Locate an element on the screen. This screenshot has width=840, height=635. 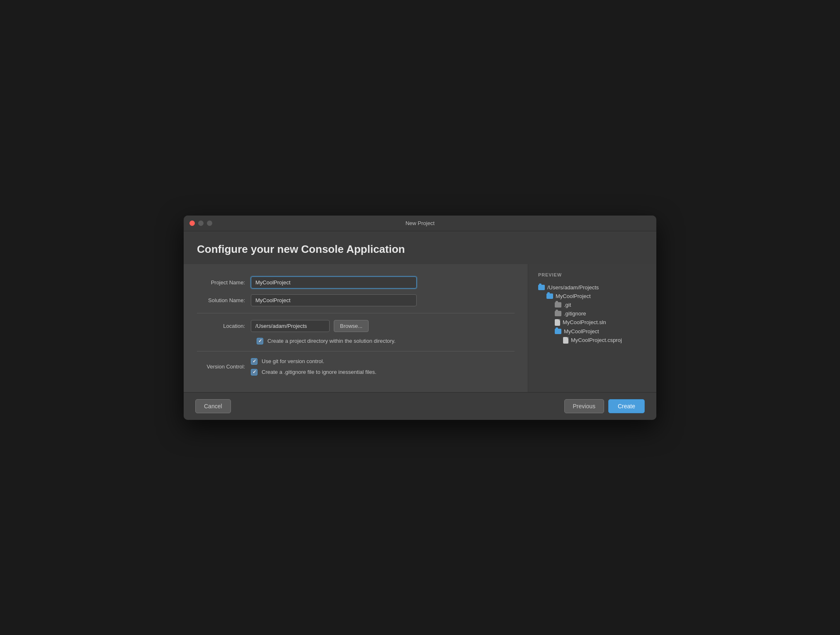
traffic-lights is located at coordinates (201, 223).